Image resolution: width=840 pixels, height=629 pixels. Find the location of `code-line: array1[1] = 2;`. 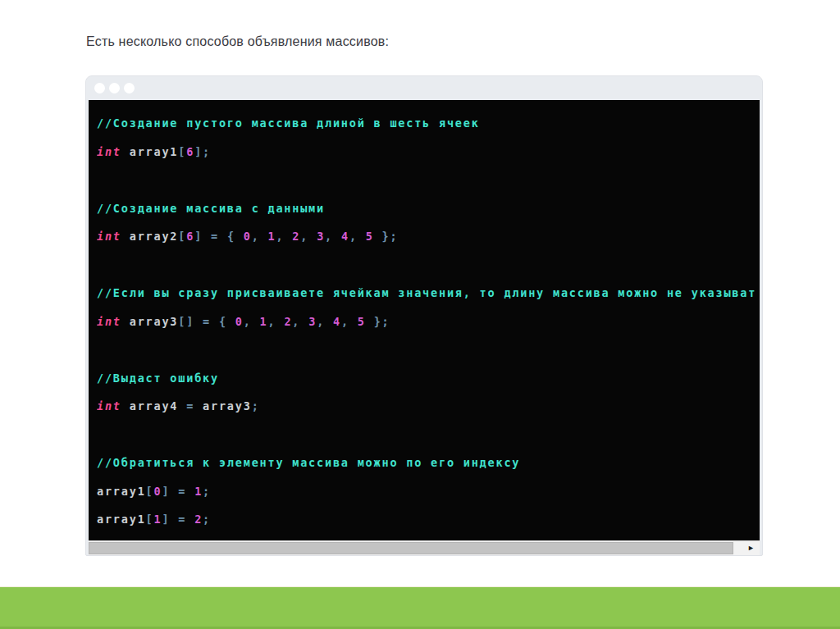

code-line: array1[1] = 2; is located at coordinates (428, 520).